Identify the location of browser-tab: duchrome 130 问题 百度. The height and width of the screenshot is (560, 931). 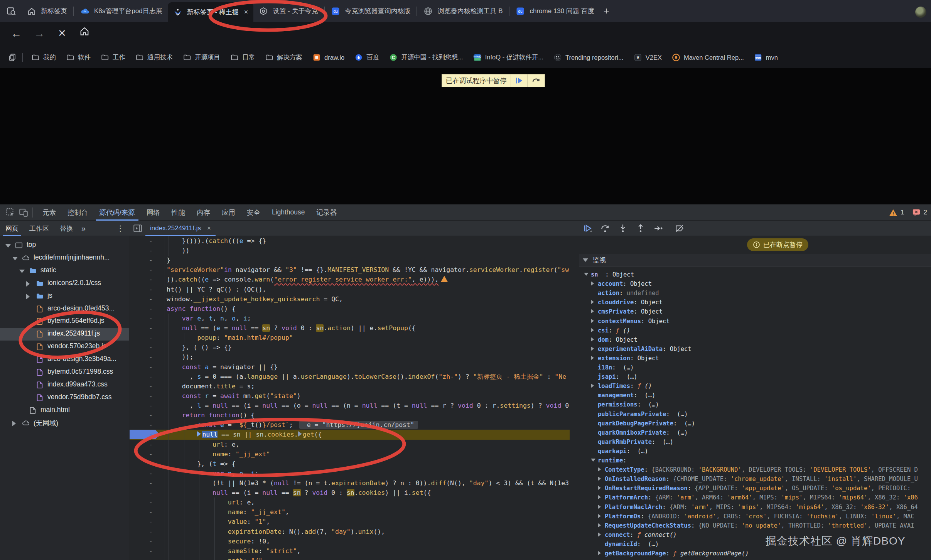
(555, 11).